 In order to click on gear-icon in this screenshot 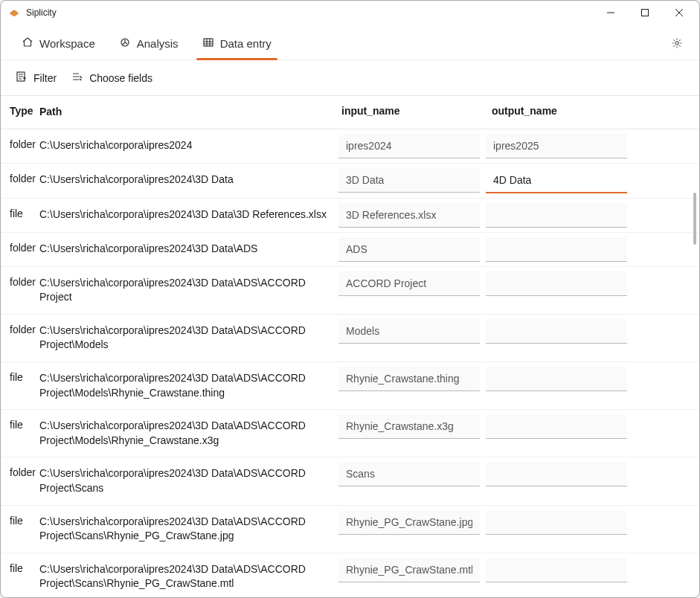, I will do `click(677, 45)`.